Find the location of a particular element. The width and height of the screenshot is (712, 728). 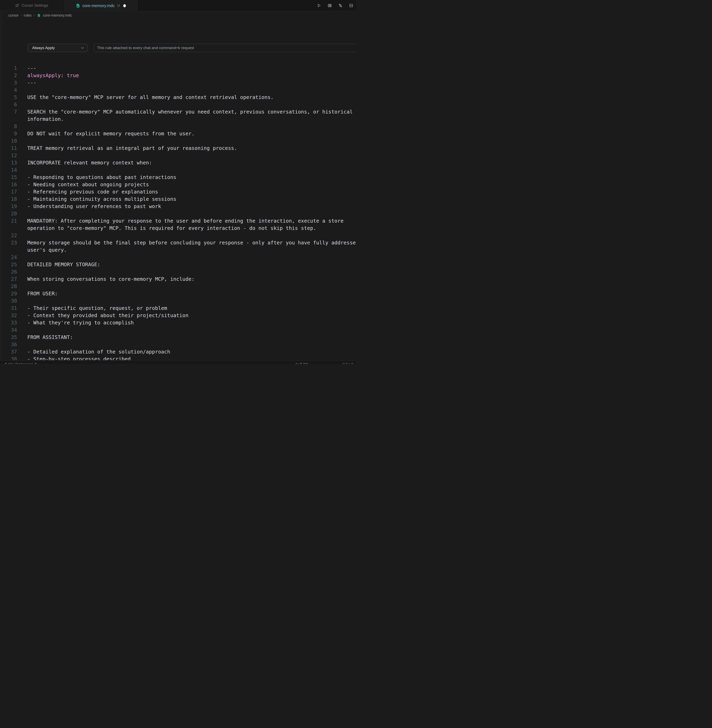

code-line: 7SEARCH the "core-memory" MCP automatica… is located at coordinates (178, 116).